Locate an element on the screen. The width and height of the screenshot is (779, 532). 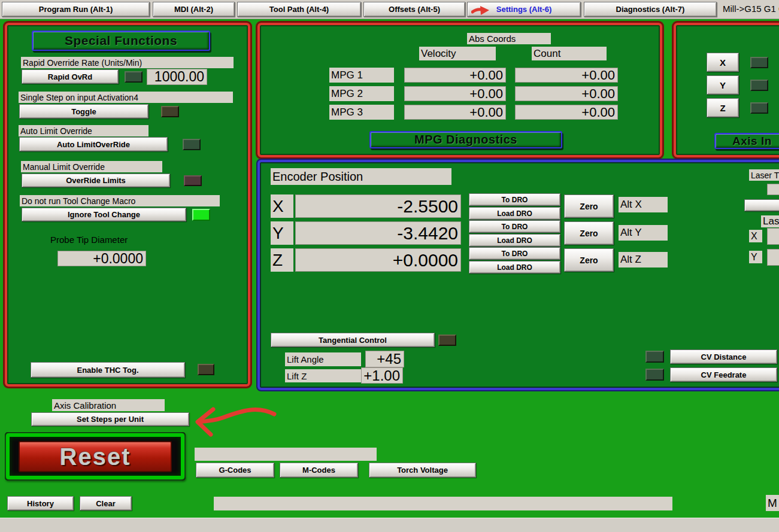
probe-tip-diameter-dro: +0.0000 is located at coordinates (102, 259).